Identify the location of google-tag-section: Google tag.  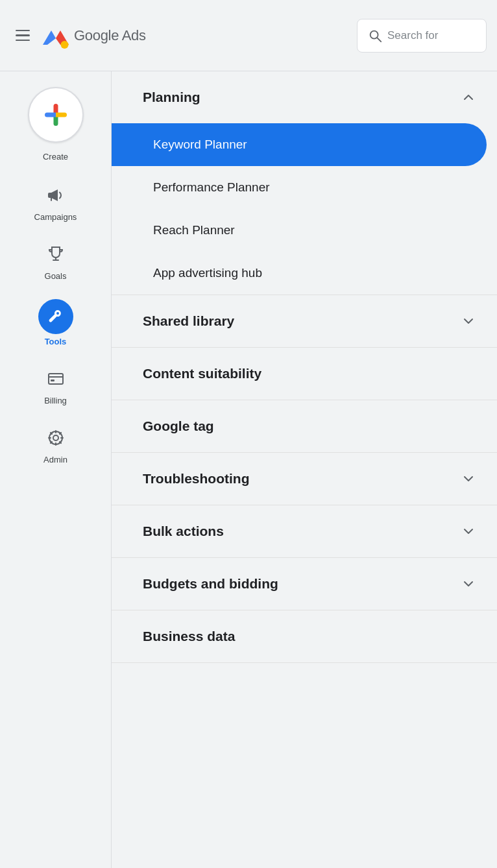
(304, 427).